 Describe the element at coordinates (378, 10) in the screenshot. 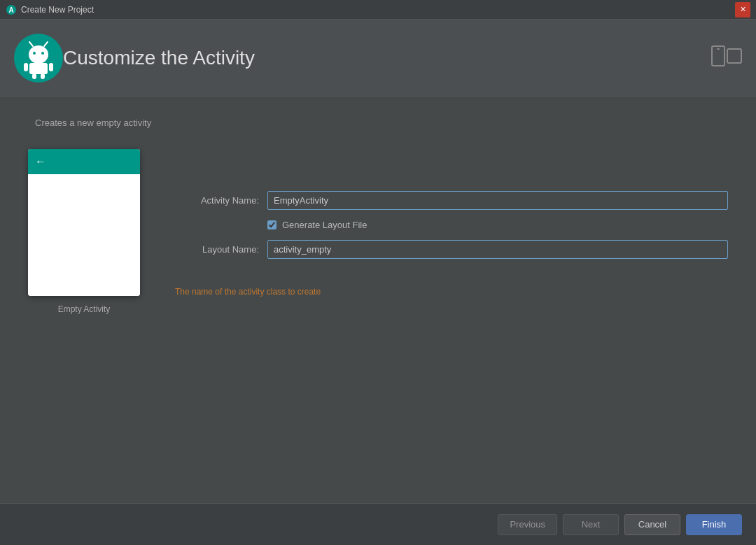

I see `title-bar: A Create New Project ✕` at that location.